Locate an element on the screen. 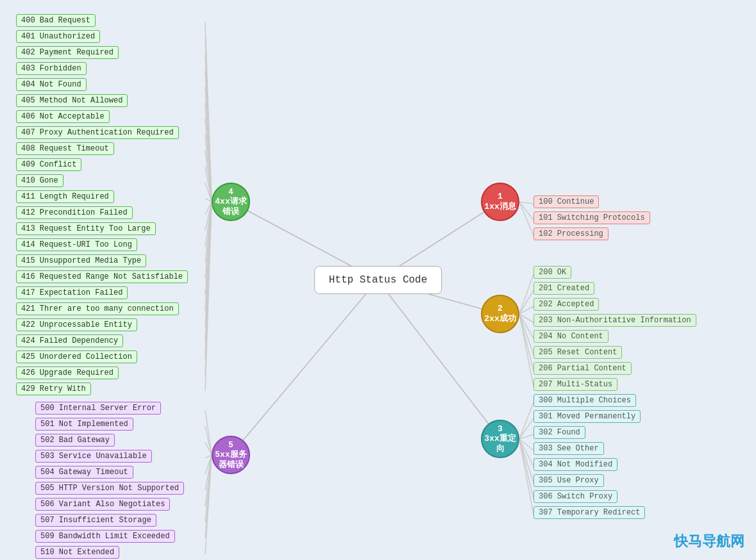  leaf-node: 204 No Content is located at coordinates (571, 336).